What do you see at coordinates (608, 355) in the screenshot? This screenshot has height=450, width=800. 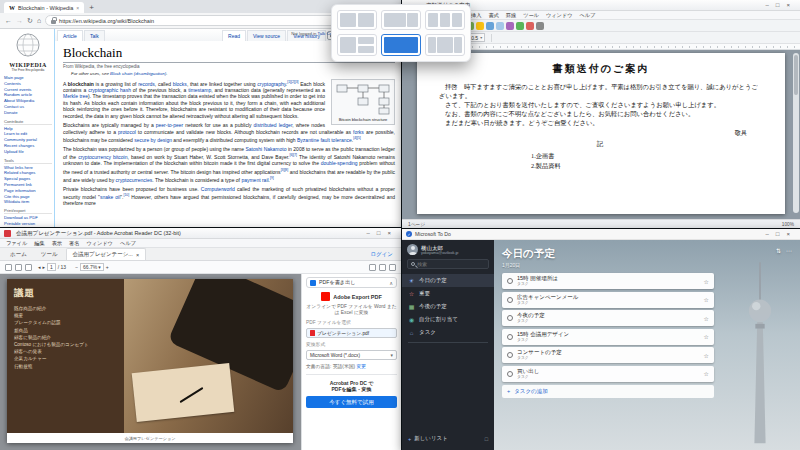 I see `task-item: コンサートの予定 タスク ☆` at bounding box center [608, 355].